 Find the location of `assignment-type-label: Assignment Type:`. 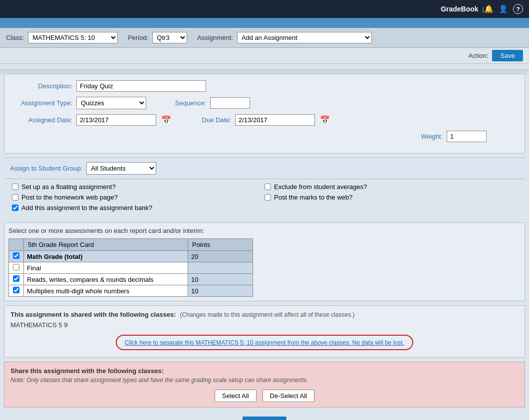

assignment-type-label: Assignment Type: is located at coordinates (42, 103).